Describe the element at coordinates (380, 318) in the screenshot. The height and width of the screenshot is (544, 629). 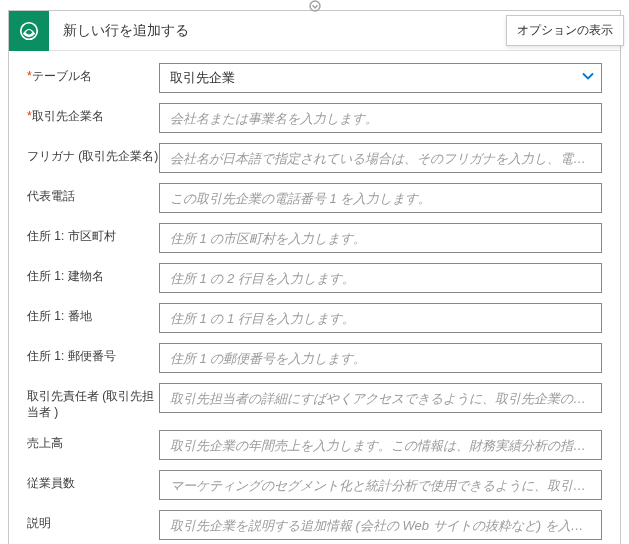
I see `street-input` at that location.